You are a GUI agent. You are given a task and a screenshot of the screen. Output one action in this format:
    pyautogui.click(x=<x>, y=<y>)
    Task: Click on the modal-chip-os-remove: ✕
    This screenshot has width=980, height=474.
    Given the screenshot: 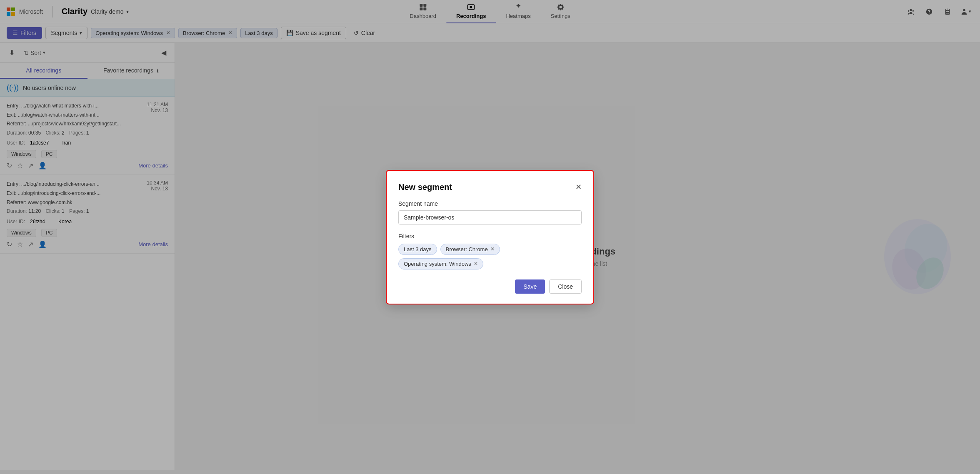 What is the action you would take?
    pyautogui.click(x=476, y=264)
    